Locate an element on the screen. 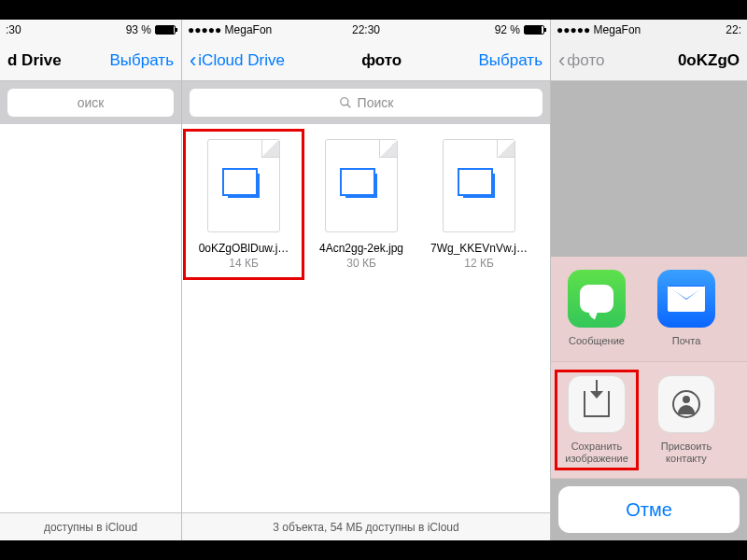 Image resolution: width=747 pixels, height=560 pixels. share-mail: Почта is located at coordinates (686, 308).